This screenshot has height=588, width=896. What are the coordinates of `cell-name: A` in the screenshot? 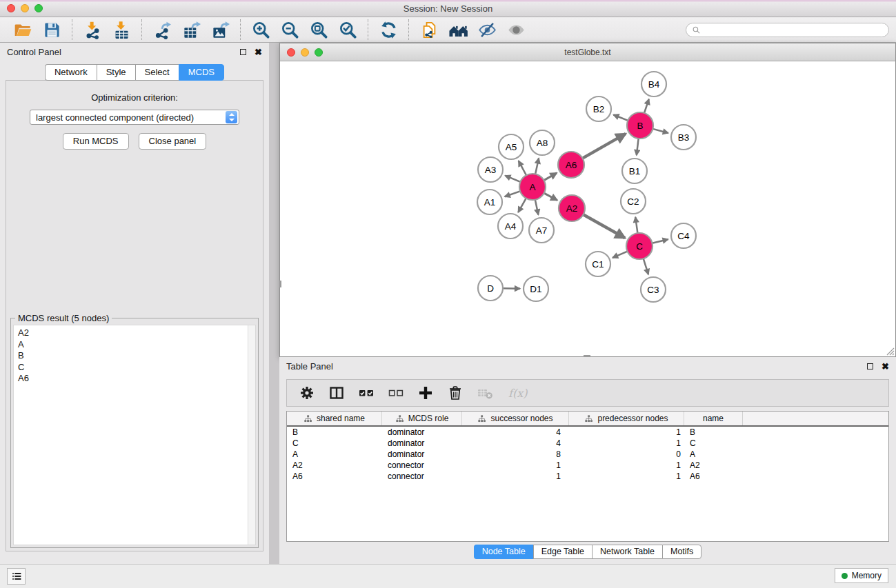 It's located at (713, 454).